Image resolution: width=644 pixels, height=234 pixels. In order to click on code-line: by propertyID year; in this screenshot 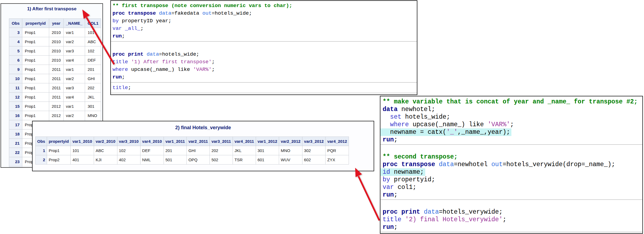, I will do `click(265, 21)`.